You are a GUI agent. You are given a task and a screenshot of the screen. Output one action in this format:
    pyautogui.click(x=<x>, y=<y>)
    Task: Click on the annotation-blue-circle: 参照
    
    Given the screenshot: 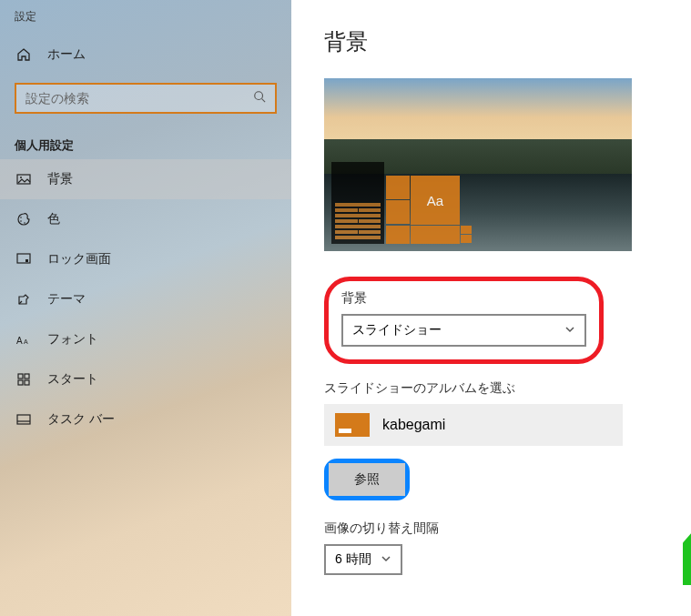 What is the action you would take?
    pyautogui.click(x=367, y=480)
    